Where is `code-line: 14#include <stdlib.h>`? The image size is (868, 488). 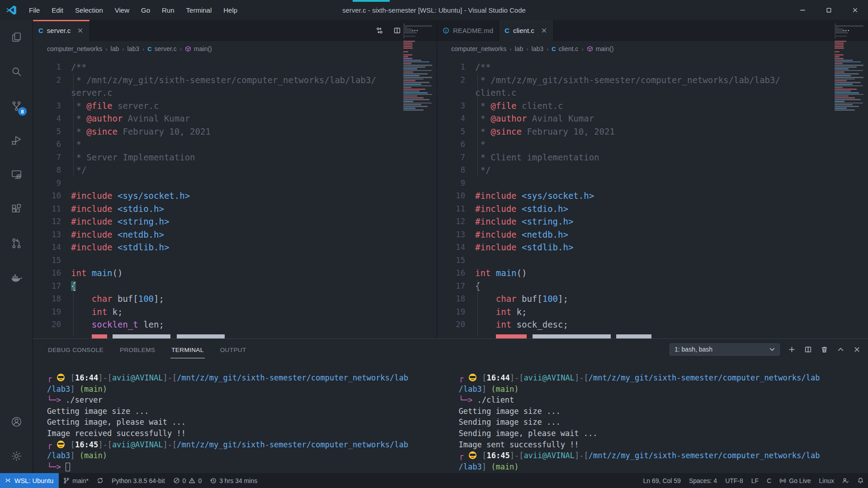 code-line: 14#include <stdlib.h> is located at coordinates (653, 248).